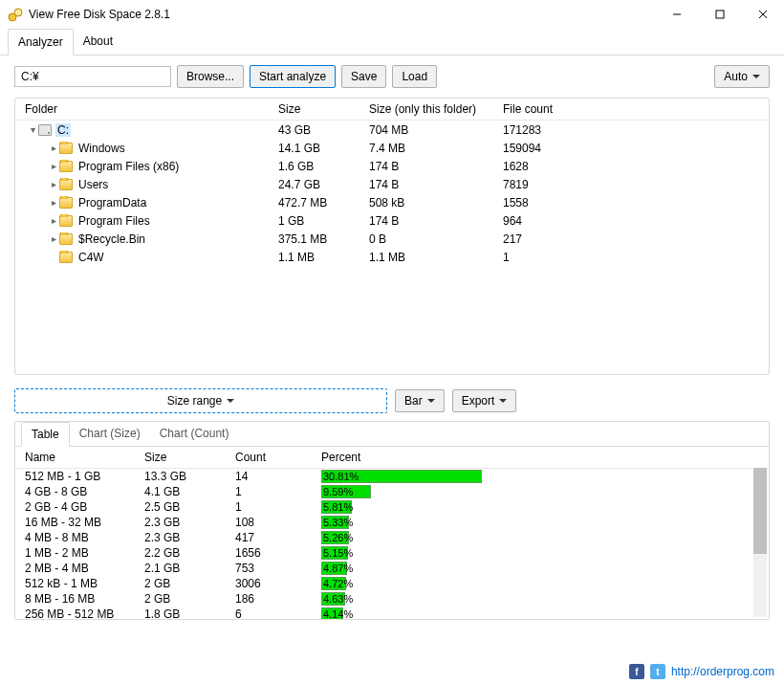  Describe the element at coordinates (763, 14) in the screenshot. I see `close-button` at that location.